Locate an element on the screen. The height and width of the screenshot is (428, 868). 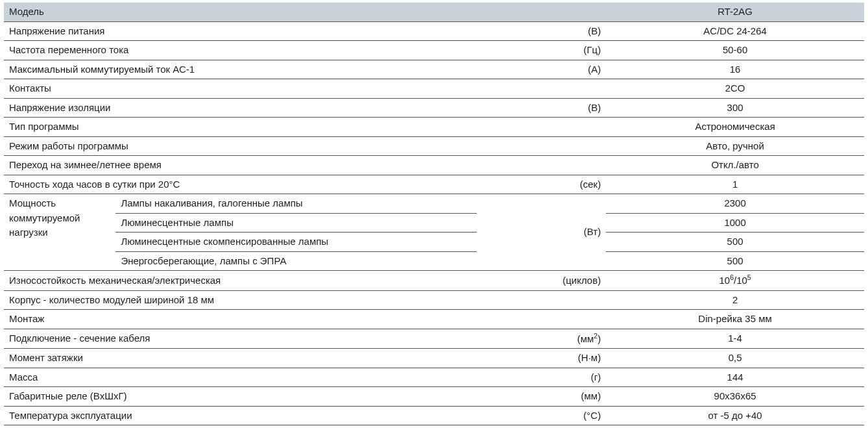
row-value: Авто, ручной is located at coordinates (735, 146).